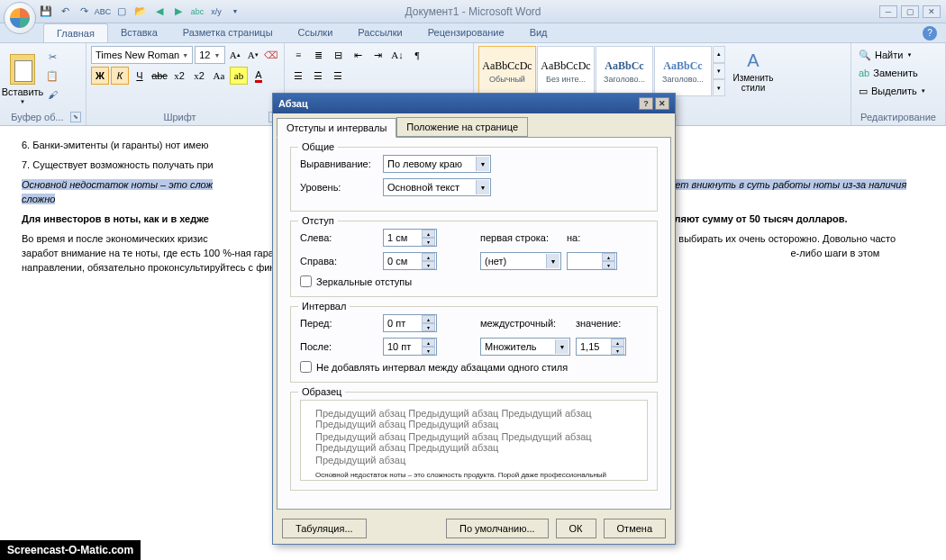  What do you see at coordinates (899, 85) in the screenshot?
I see `group-editing: 🔍Найти▼ abЗаменить ▭Выделить▼ Редактиров…` at bounding box center [899, 85].